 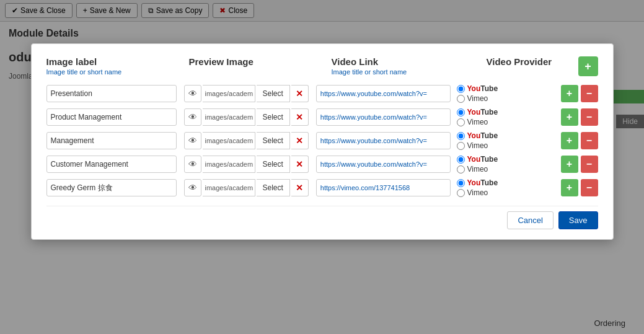 What do you see at coordinates (506, 117) in the screenshot?
I see `provider-section-1: YouTube Vimeo` at bounding box center [506, 117].